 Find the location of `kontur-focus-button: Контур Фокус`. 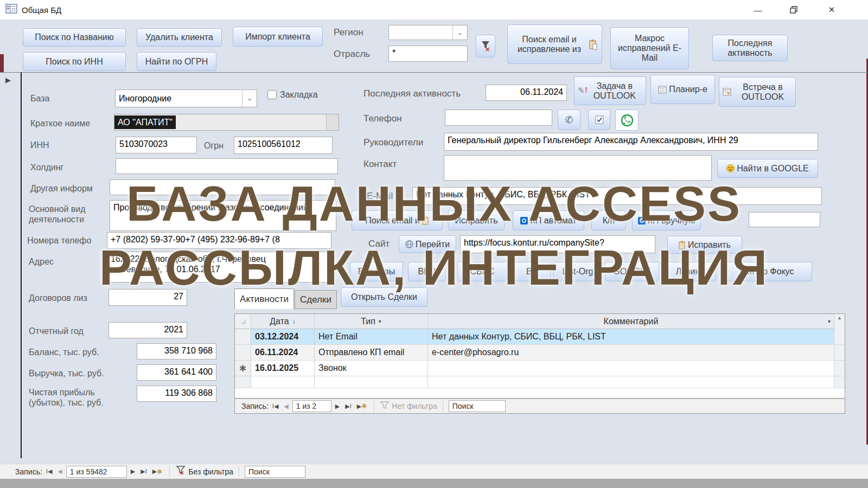

kontur-focus-button: Контур Фокус is located at coordinates (767, 272).